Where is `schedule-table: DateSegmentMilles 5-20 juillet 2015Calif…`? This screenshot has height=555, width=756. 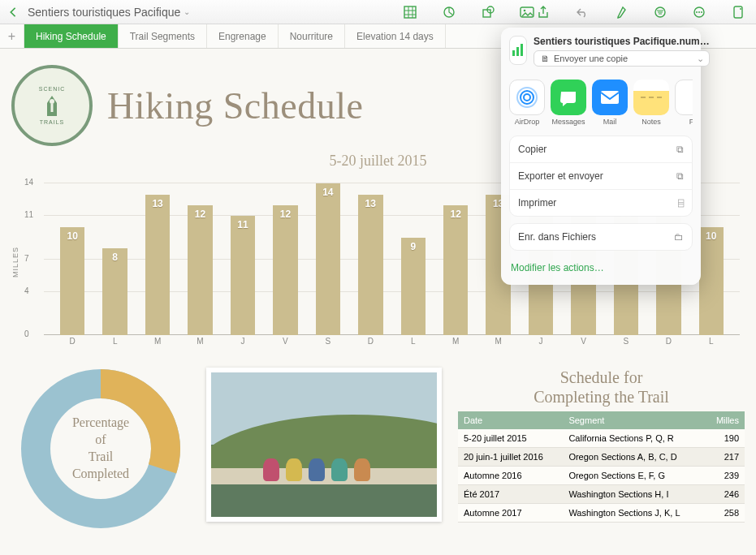
schedule-table: DateSegmentMilles 5-20 juillet 2015Calif… is located at coordinates (601, 467).